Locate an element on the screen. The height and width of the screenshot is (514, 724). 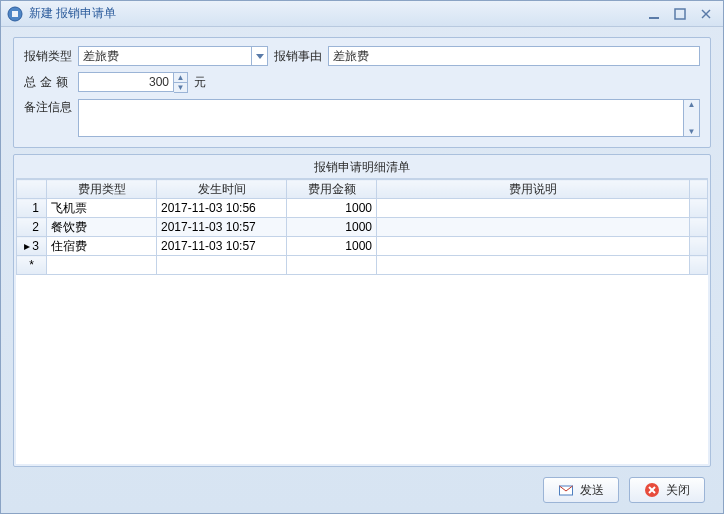
row-index: ▸3 is located at coordinates (32, 246).